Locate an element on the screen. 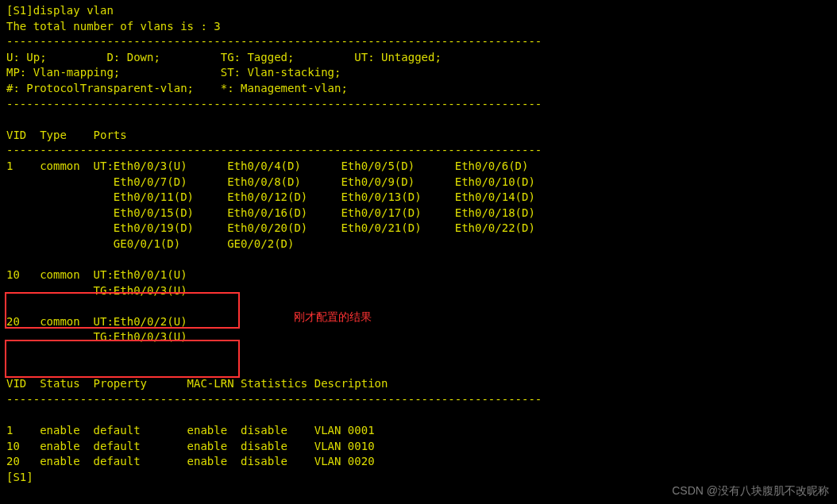  annotation-label: 刚才配置的结果 is located at coordinates (333, 317).